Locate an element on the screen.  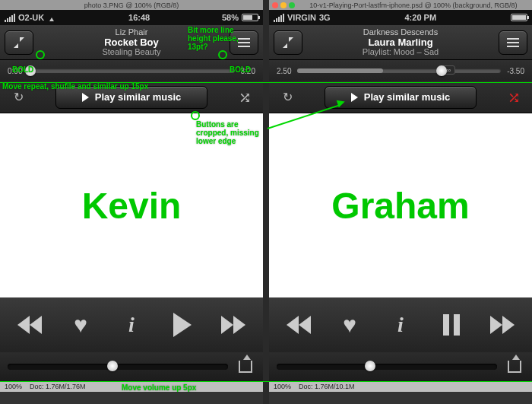
wifi-icon is located at coordinates (52, 17).